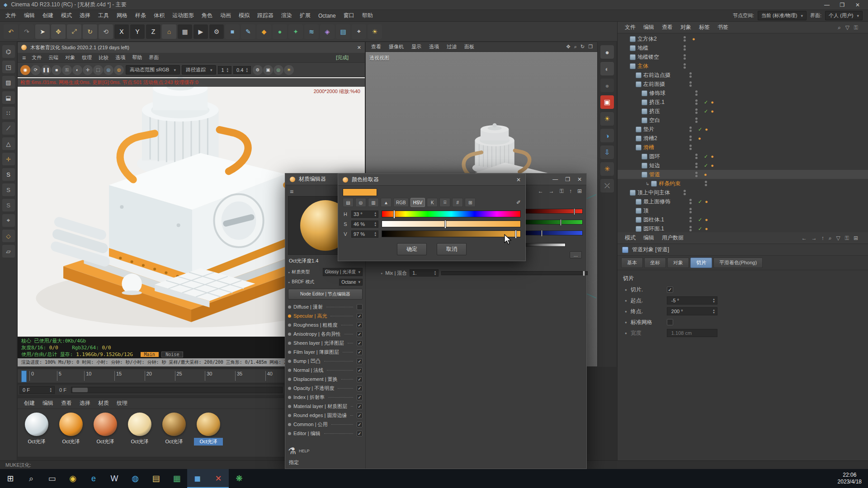 The width and height of the screenshot is (868, 488). Describe the element at coordinates (278, 70) in the screenshot. I see `octane-render-target-icon: ◎` at that location.